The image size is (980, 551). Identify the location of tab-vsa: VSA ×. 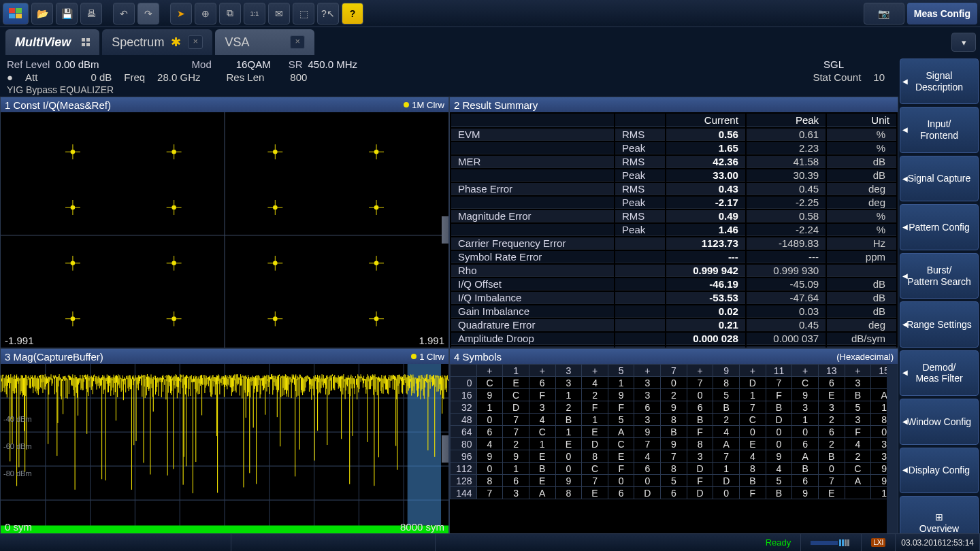
(265, 42).